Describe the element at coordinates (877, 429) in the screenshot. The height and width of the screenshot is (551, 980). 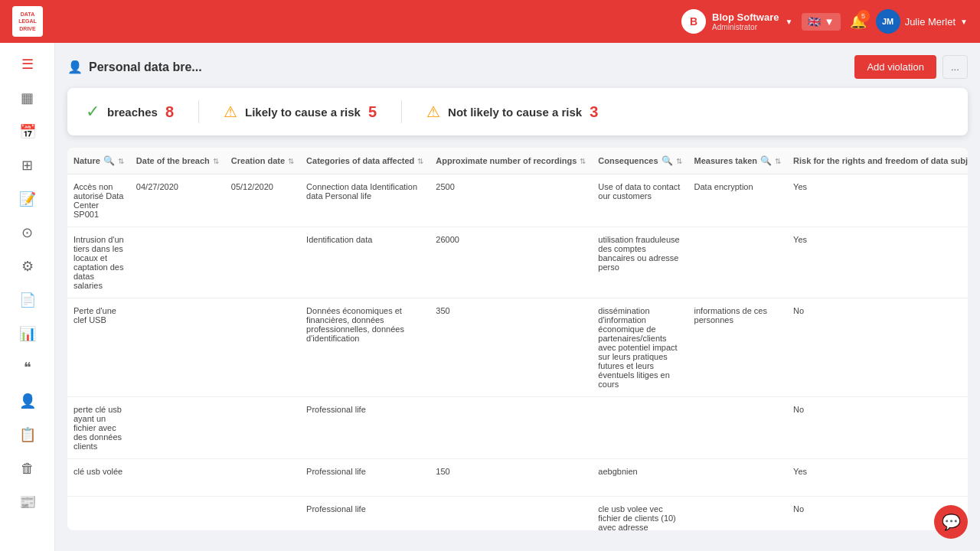
I see `cell-risk: No` at that location.